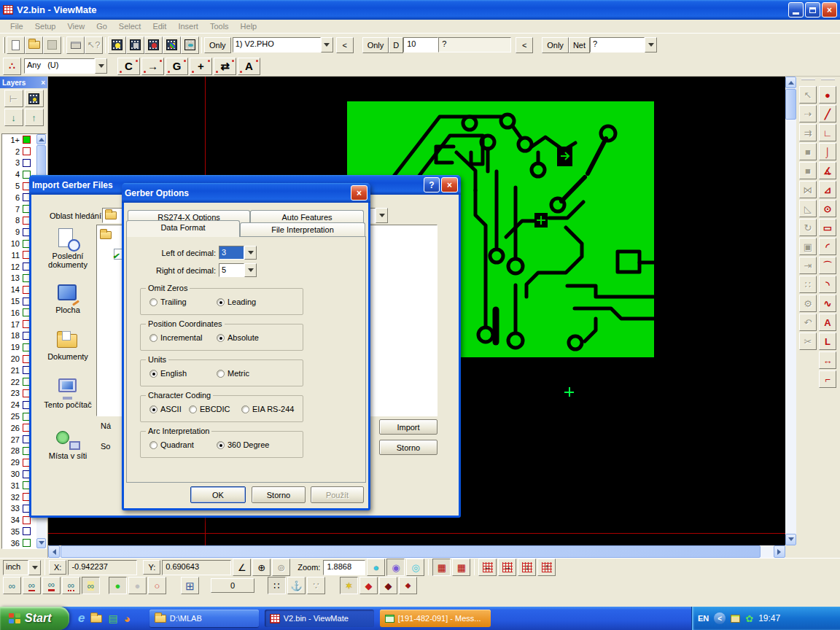 This screenshot has height=630, width=840. What do you see at coordinates (190, 45) in the screenshot?
I see `inspect-button` at bounding box center [190, 45].